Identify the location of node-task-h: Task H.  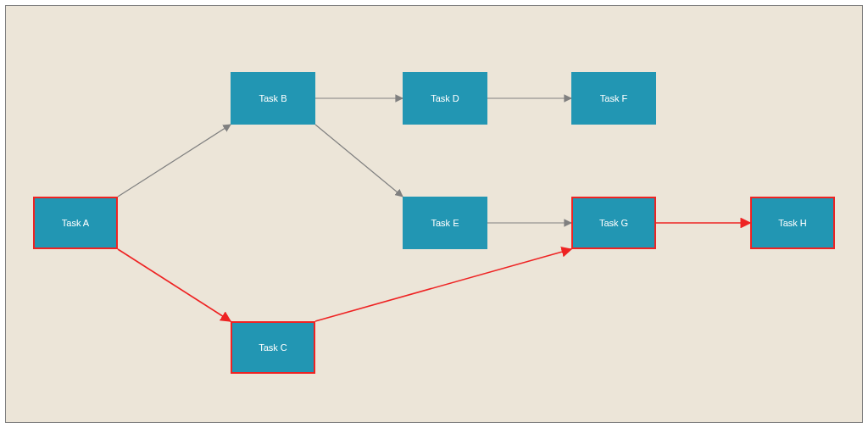
(793, 223).